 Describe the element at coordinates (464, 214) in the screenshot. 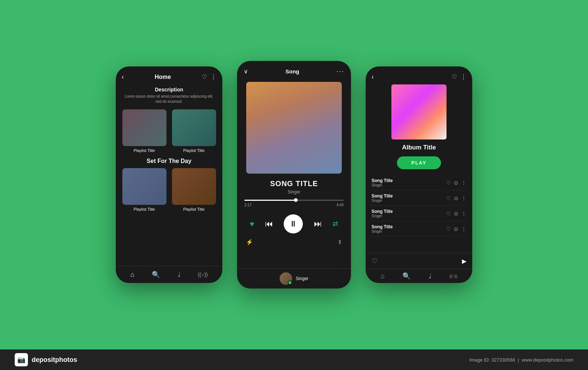

I see `song-more-icon-3: ⋮` at that location.